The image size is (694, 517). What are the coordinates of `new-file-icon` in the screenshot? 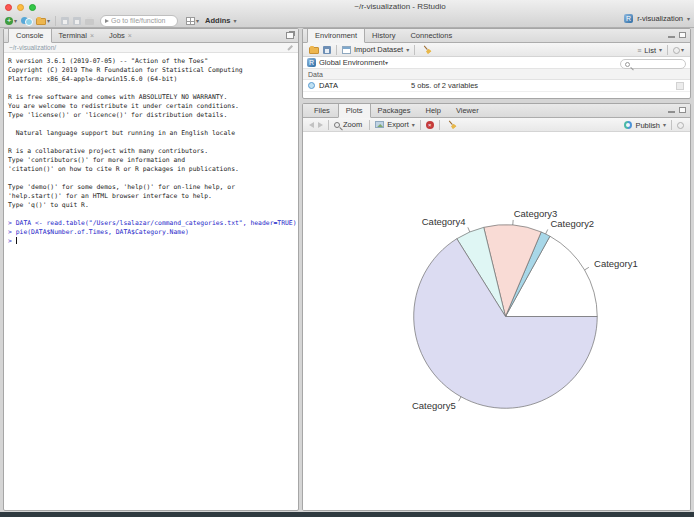 It's located at (9, 21).